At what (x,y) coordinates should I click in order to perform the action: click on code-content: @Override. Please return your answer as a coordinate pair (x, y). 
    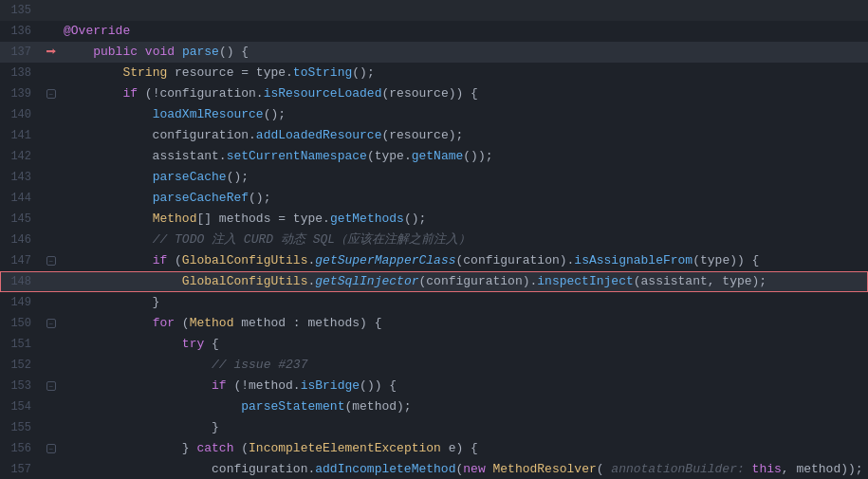
    Looking at the image, I should click on (464, 31).